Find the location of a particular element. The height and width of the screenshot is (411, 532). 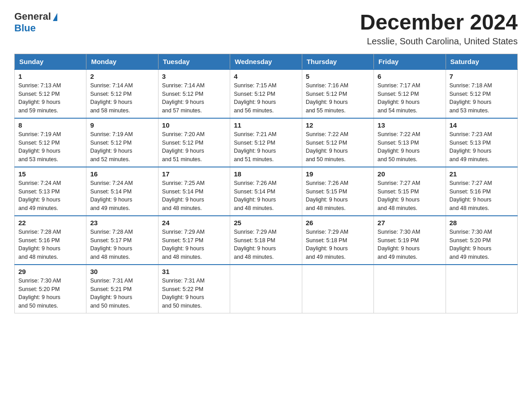

day-number: 20 is located at coordinates (409, 174).